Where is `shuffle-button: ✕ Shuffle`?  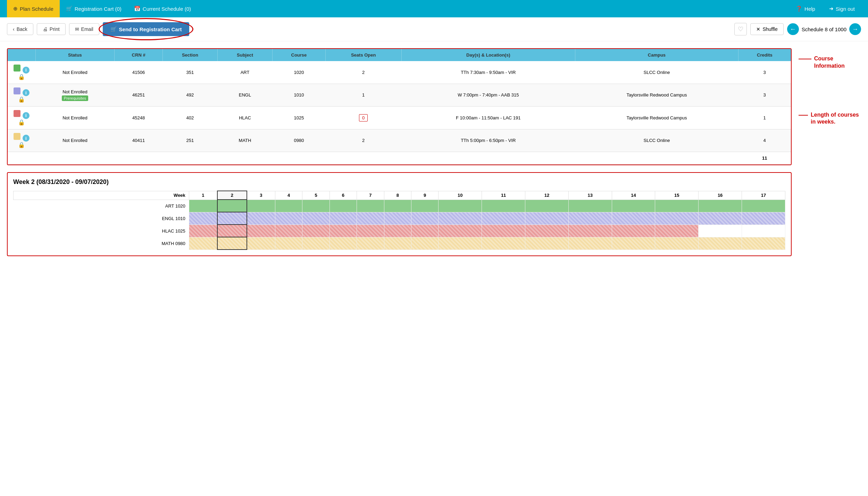
shuffle-button: ✕ Shuffle is located at coordinates (767, 29).